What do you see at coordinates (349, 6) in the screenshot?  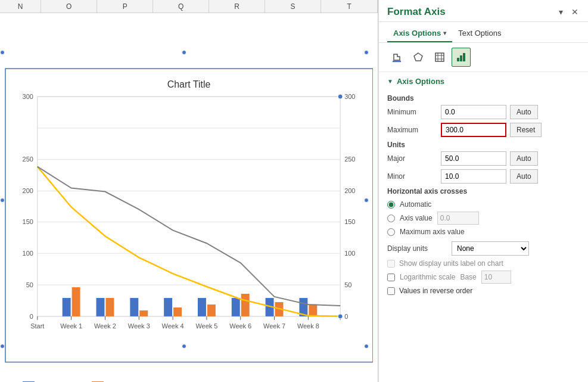 I see `col-header-t: T` at bounding box center [349, 6].